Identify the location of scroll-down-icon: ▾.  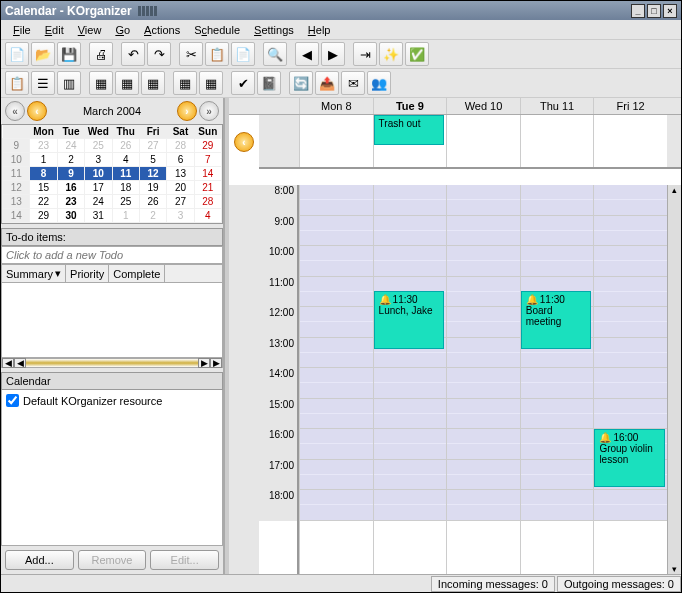
(674, 569).